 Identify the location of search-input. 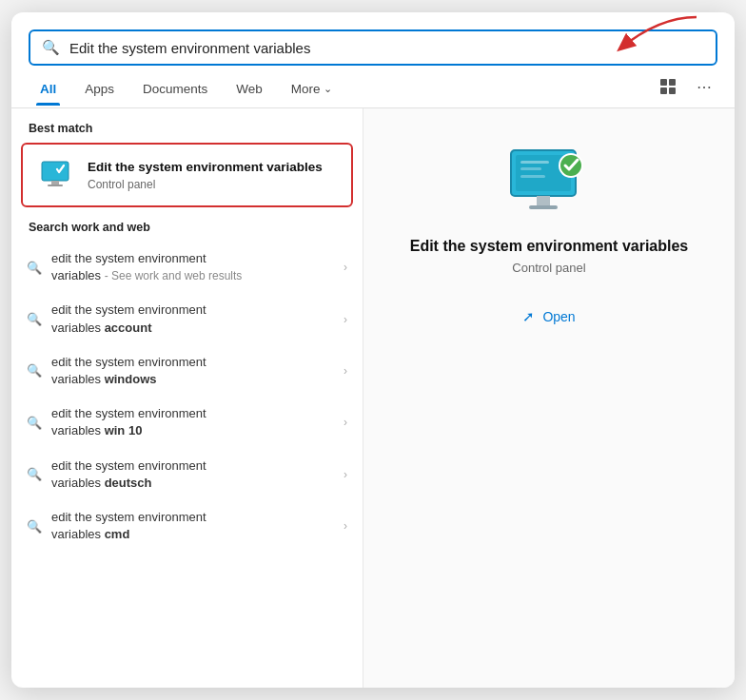
(386, 48).